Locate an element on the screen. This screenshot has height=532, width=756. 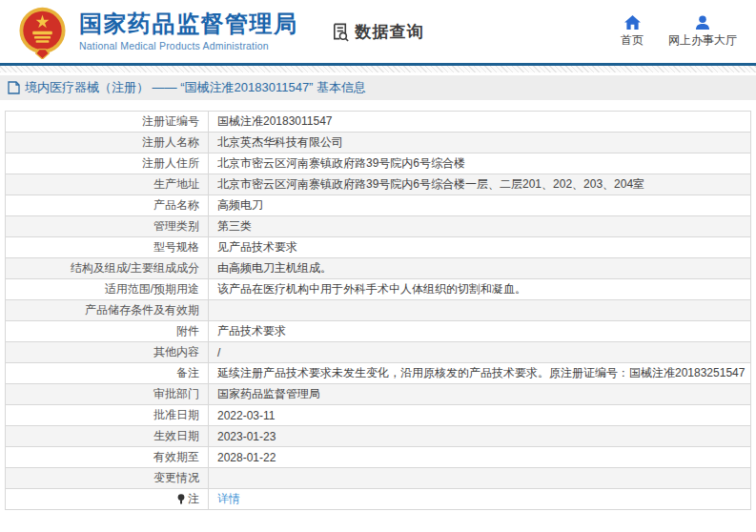
row-value-cell: 延续注册产品技术要求未发生变化，沿用原核发的产品技术要求。原注册证编号：国械注准… is located at coordinates (480, 374).